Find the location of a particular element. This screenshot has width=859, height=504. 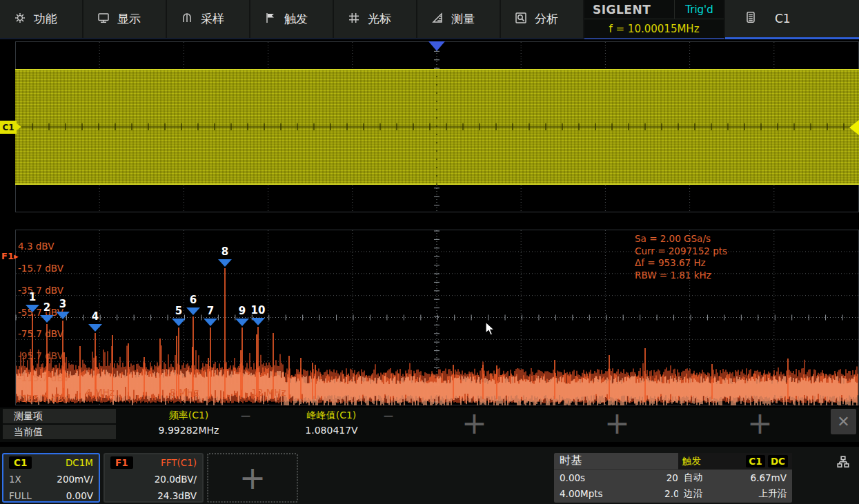

fft-info-line: Curr = 2097152 pts is located at coordinates (681, 251).